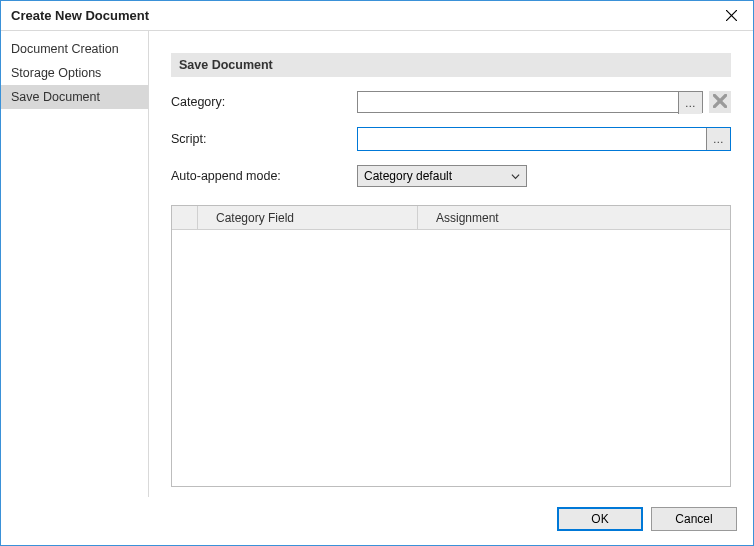  What do you see at coordinates (261, 176) in the screenshot?
I see `autoappend-label: Auto-append mode:` at bounding box center [261, 176].